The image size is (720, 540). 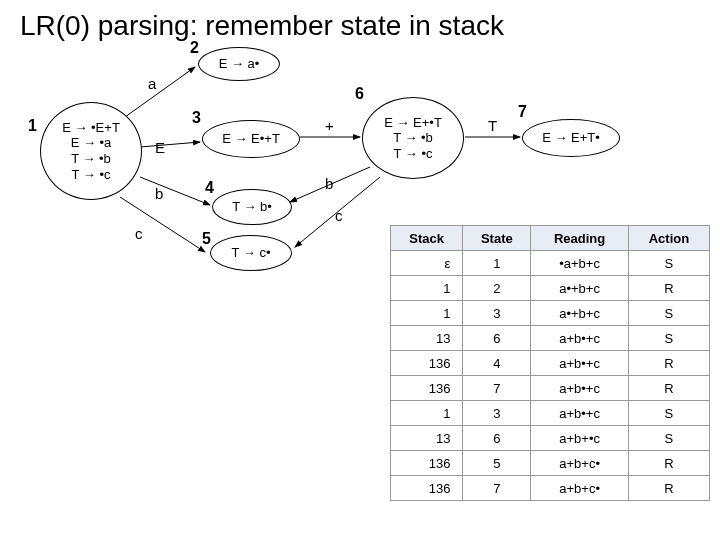 I want to click on state-6: E → E+•T T → •b T → •c, so click(x=413, y=138).